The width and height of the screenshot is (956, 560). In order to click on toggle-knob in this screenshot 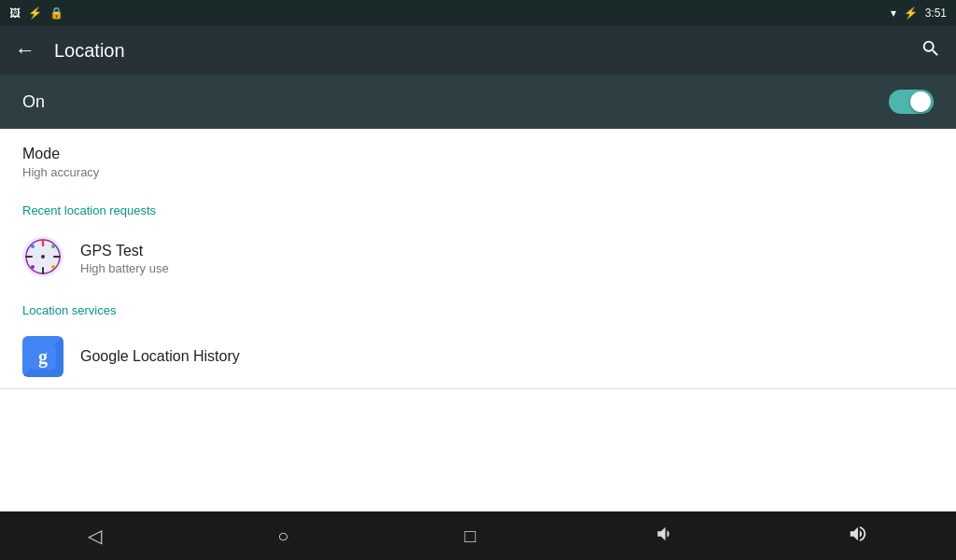, I will do `click(921, 102)`.